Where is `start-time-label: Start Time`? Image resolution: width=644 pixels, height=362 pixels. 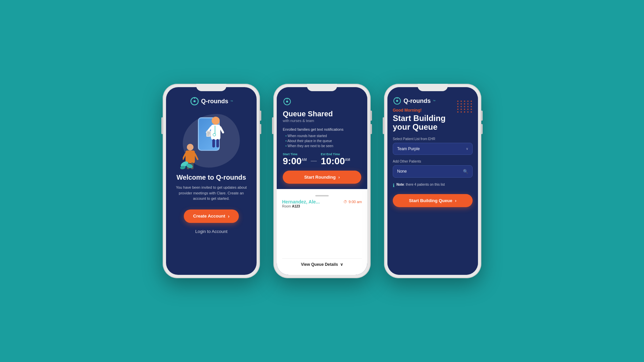
start-time-label: Start Time is located at coordinates (295, 154).